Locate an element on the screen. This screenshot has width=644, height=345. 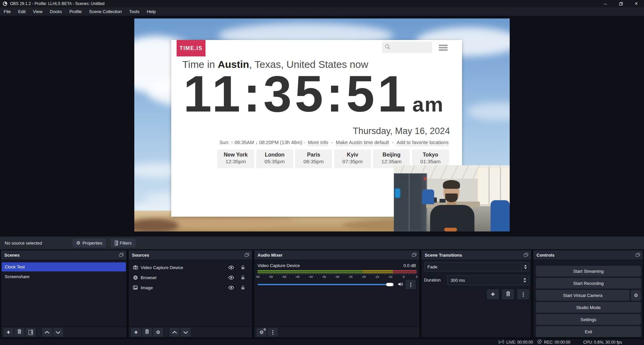
scene-item-screenshare: Screenshare is located at coordinates (64, 277).